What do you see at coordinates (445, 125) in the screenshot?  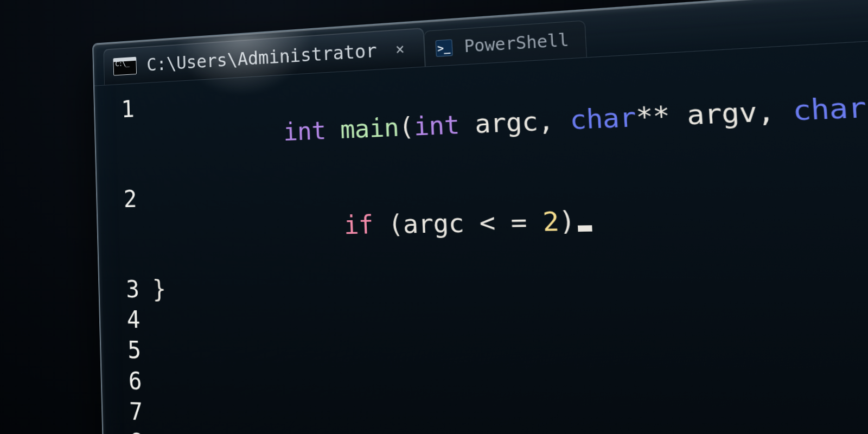 I see `token-int2: int` at bounding box center [445, 125].